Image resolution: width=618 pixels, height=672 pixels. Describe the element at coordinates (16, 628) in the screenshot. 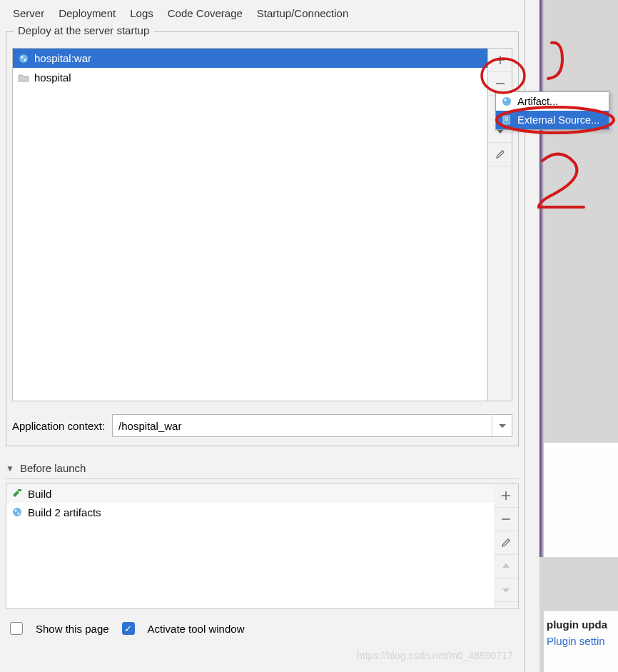

I see `show-this-page-checkbox` at that location.